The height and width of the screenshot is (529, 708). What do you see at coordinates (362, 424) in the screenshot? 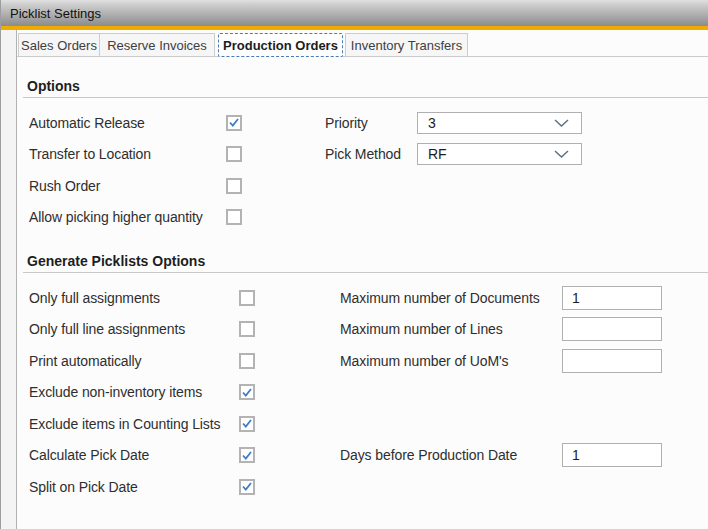
I see `settings-row: Exclude items in Counting Lists` at bounding box center [362, 424].